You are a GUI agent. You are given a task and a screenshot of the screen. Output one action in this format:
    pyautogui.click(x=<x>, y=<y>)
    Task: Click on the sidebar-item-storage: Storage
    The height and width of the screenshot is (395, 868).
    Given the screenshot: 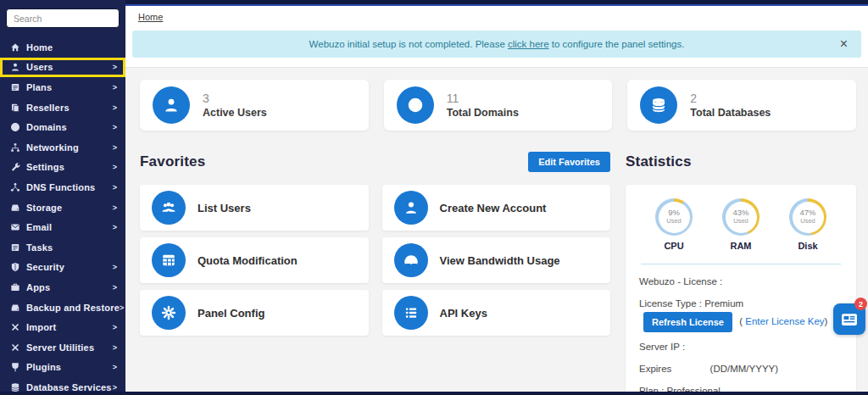 What is the action you would take?
    pyautogui.click(x=63, y=208)
    